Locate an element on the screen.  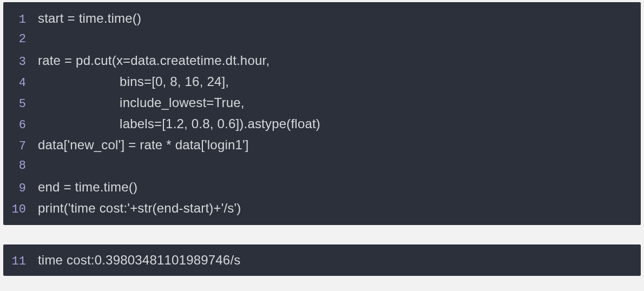
line-number: 1 is located at coordinates (21, 19).